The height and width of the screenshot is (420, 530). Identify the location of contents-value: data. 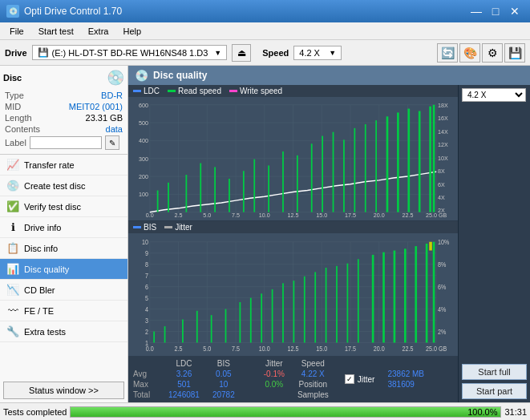
(114, 129).